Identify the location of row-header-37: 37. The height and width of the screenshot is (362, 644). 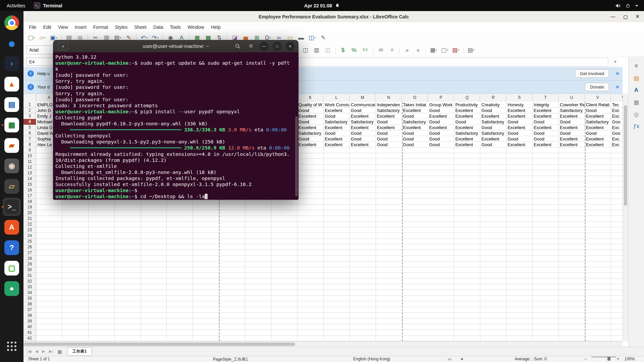
(30, 310).